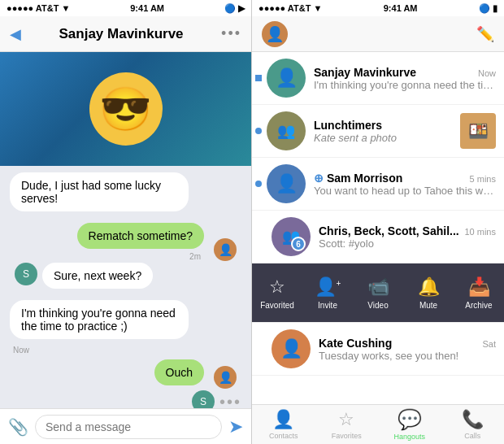 This screenshot has width=504, height=444. Describe the element at coordinates (141, 236) in the screenshot. I see `message-text: Rematch sometime?` at that location.